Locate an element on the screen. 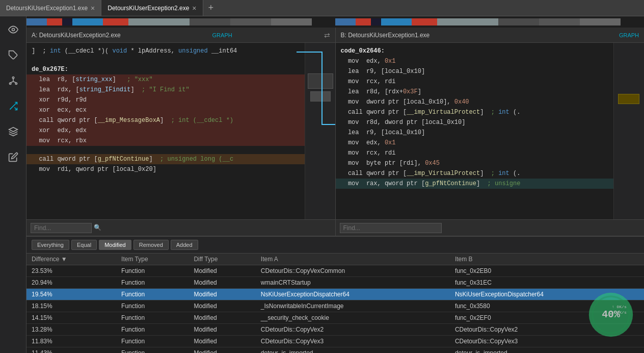  code-line: mov dword ptr [local_0x10], 0x40 is located at coordinates (490, 102).